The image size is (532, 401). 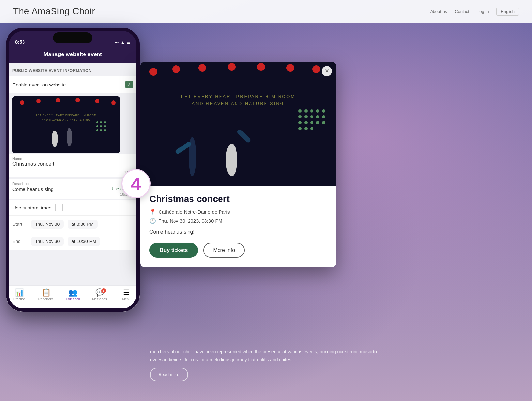 What do you see at coordinates (174, 250) in the screenshot?
I see `buy-tickets-button: Buy tickets` at bounding box center [174, 250].